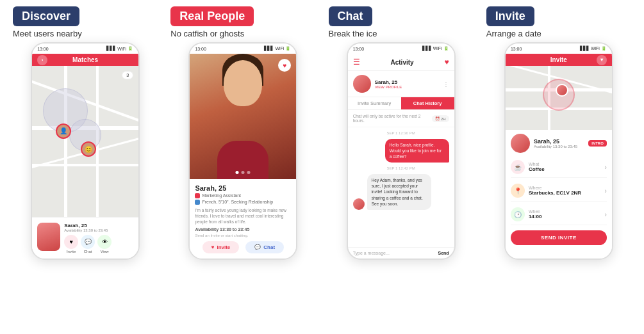 The height and width of the screenshot is (334, 644). What do you see at coordinates (559, 143) in the screenshot?
I see `invite-user-row: Sarah, 25 Availability 13:30 to 23:45 IN…` at bounding box center [559, 143].